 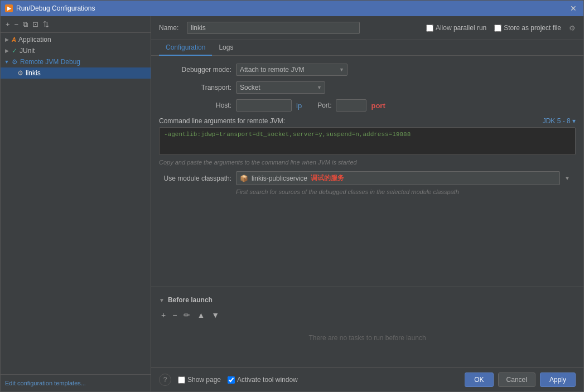 I want to click on tree-arrow-remote-jvm: ▼, so click(x=7, y=62).